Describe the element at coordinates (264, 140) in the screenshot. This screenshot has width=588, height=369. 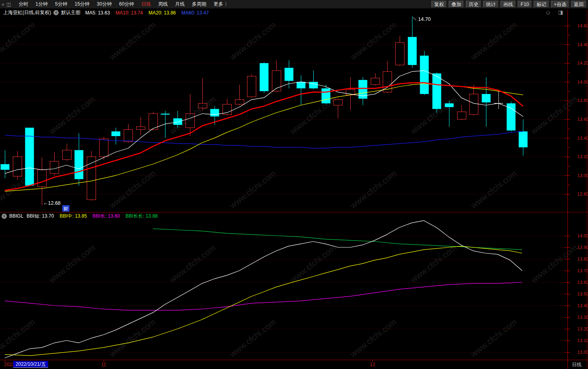
I see `ma-line-MA60` at that location.